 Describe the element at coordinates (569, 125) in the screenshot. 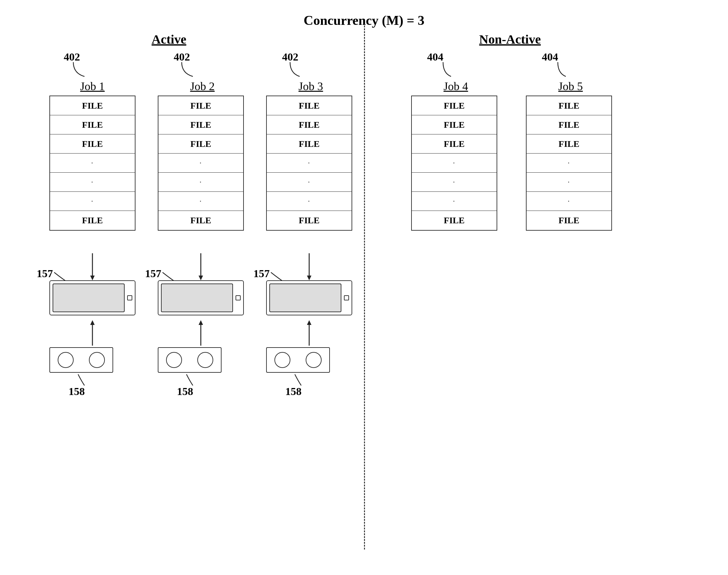

I see `job5-file-row-2: FILE` at that location.